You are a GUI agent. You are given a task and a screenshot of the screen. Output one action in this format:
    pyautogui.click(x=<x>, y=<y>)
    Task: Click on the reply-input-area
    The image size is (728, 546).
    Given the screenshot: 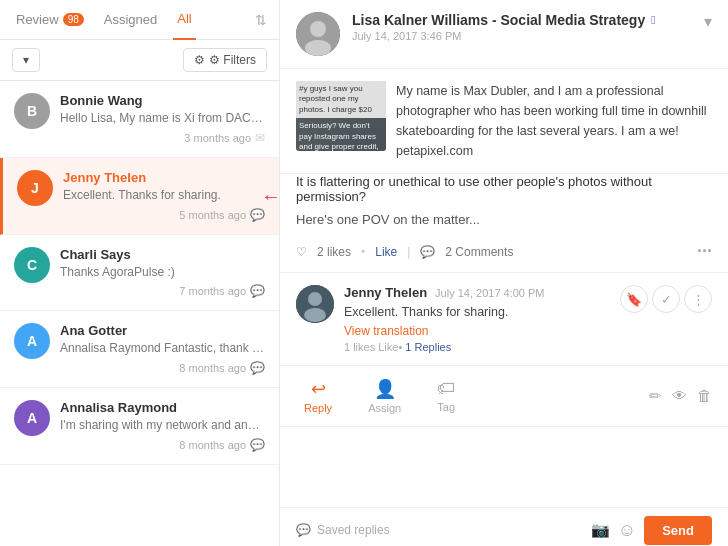 What is the action you would take?
    pyautogui.click(x=504, y=467)
    